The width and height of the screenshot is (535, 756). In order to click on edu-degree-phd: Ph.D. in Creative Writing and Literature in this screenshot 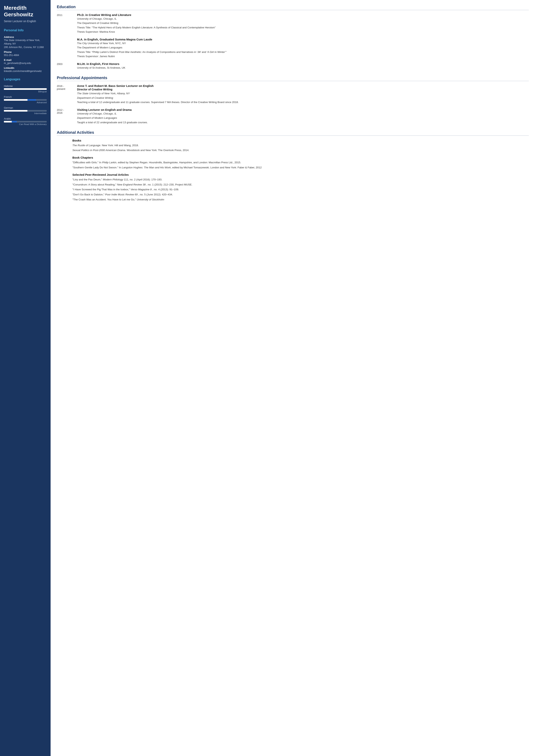, I will do `click(303, 15)`.